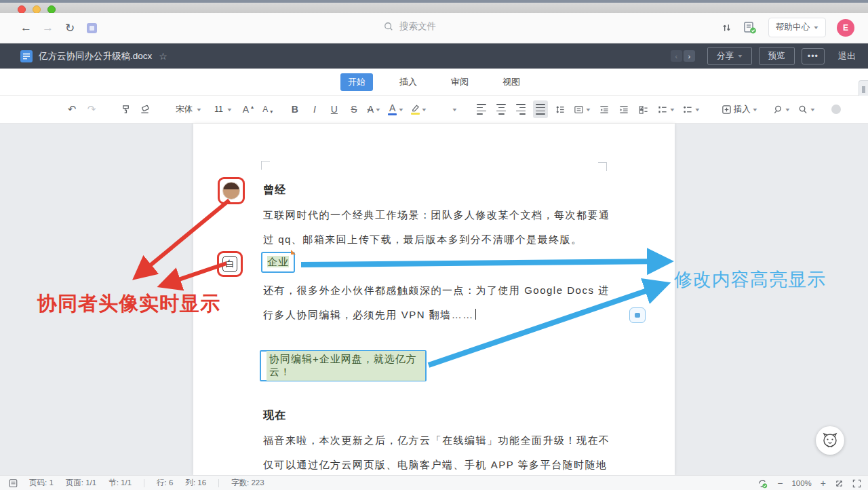 Image resolution: width=868 pixels, height=490 pixels. Describe the element at coordinates (47, 28) in the screenshot. I see `forward-icon: →` at that location.